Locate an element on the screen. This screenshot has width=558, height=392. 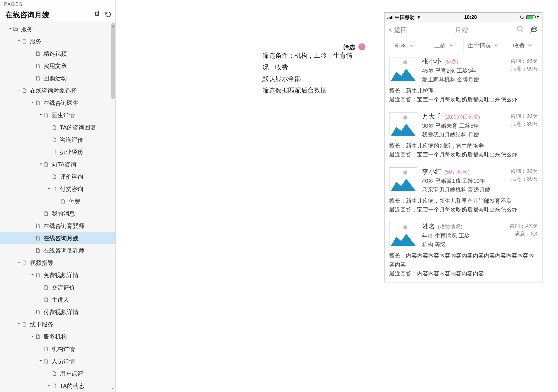
price-tag: (20次对话免费) is located at coordinates (462, 117).